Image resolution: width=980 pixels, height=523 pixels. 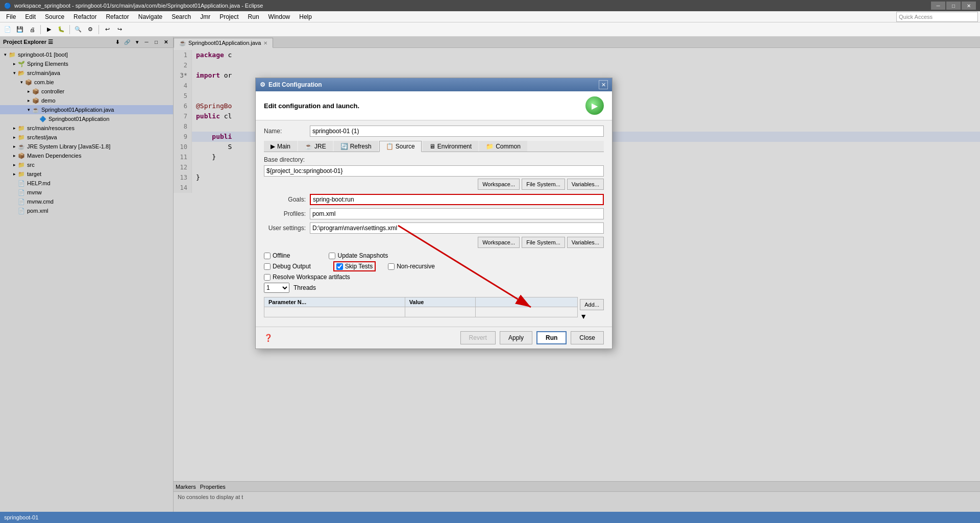 I want to click on skip-tests-checkbox, so click(x=340, y=266).